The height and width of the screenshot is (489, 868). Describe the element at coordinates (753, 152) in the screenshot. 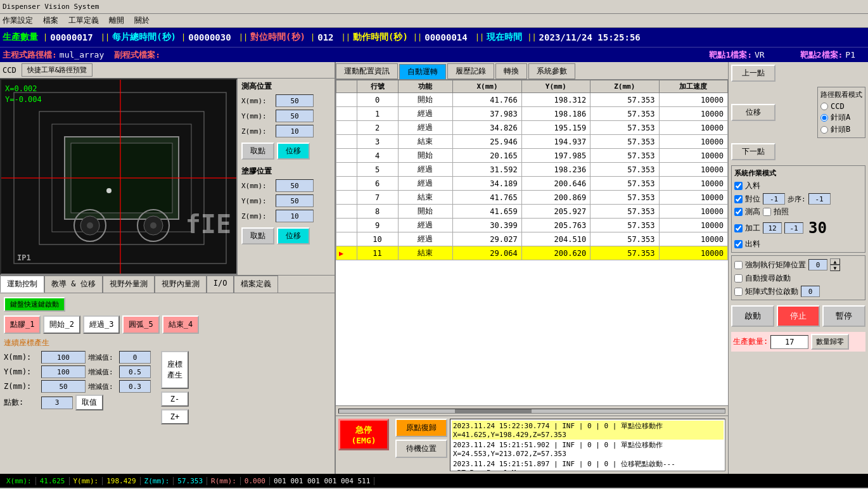

I see `next-point-btn: 下一點` at that location.